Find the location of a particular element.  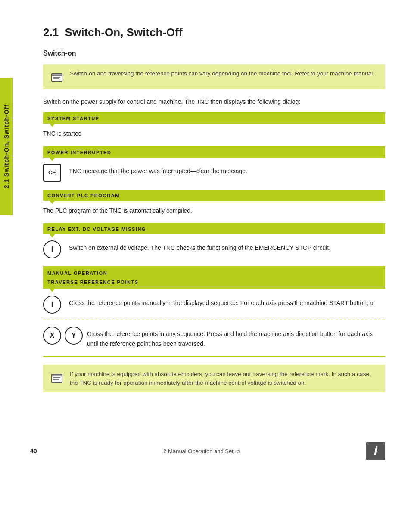

section-heading-switch-on: Switch-on is located at coordinates (214, 53).